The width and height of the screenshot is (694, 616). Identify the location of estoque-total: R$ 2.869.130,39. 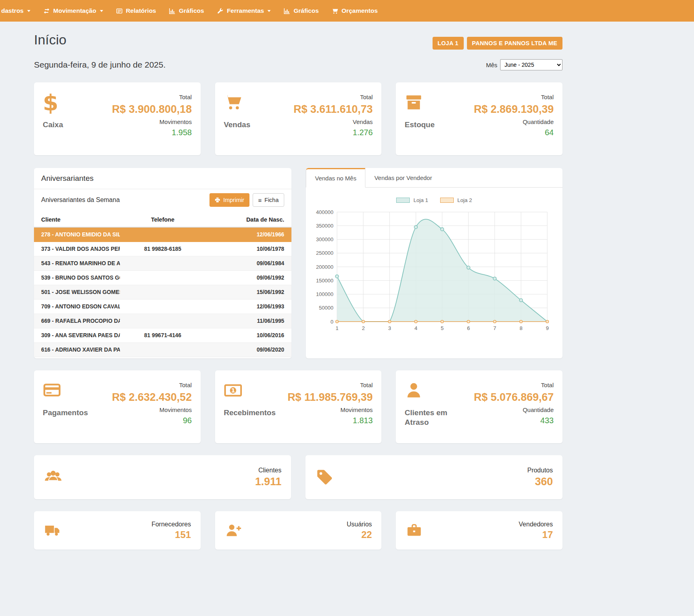
(514, 110).